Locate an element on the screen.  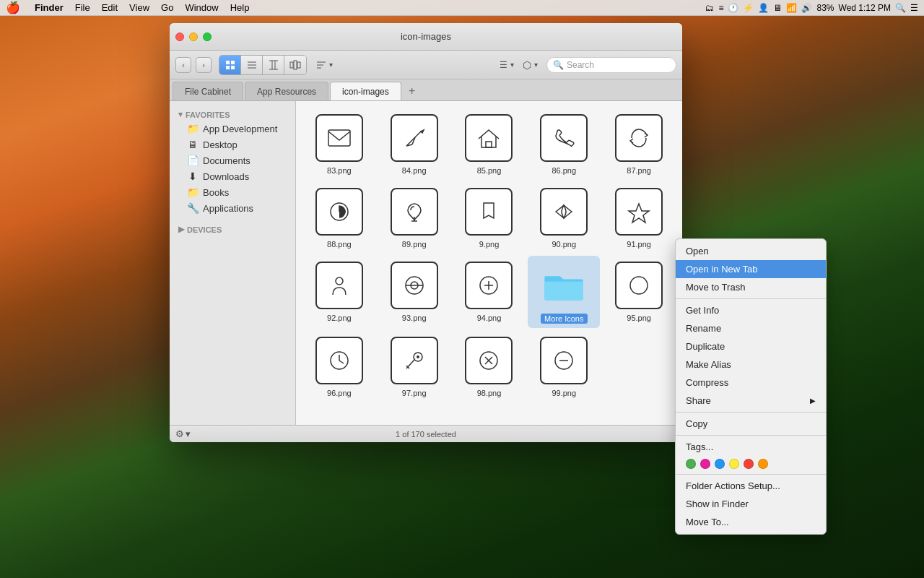
devices-disclosure: ▶ is located at coordinates (181, 230).